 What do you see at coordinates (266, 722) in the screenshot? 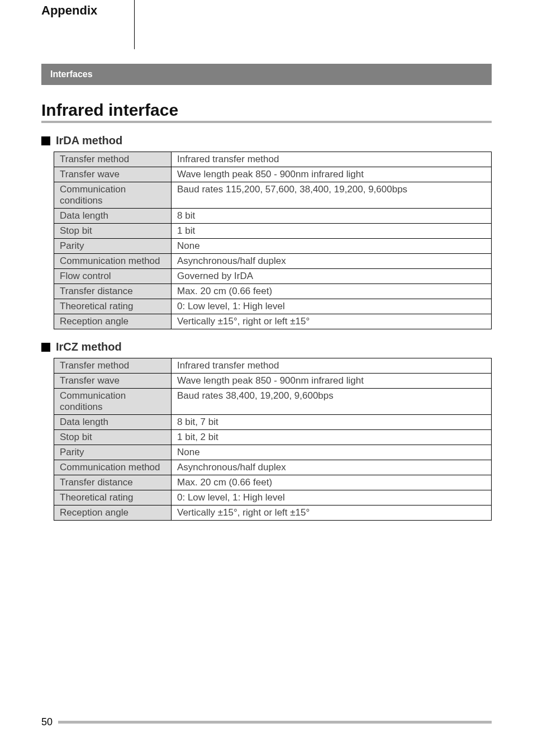
I see `footer: 50` at bounding box center [266, 722].